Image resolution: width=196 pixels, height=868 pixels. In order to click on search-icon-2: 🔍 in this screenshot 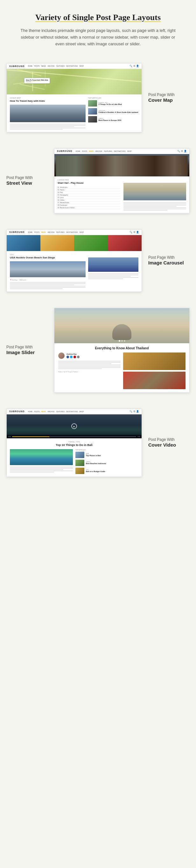, I will do `click(179, 151)`.